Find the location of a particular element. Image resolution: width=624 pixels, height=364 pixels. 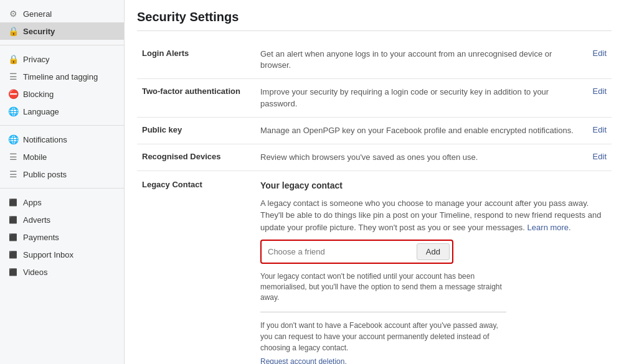

setting-desc-2fa: Improve your security by requiring a log… is located at coordinates (418, 98).